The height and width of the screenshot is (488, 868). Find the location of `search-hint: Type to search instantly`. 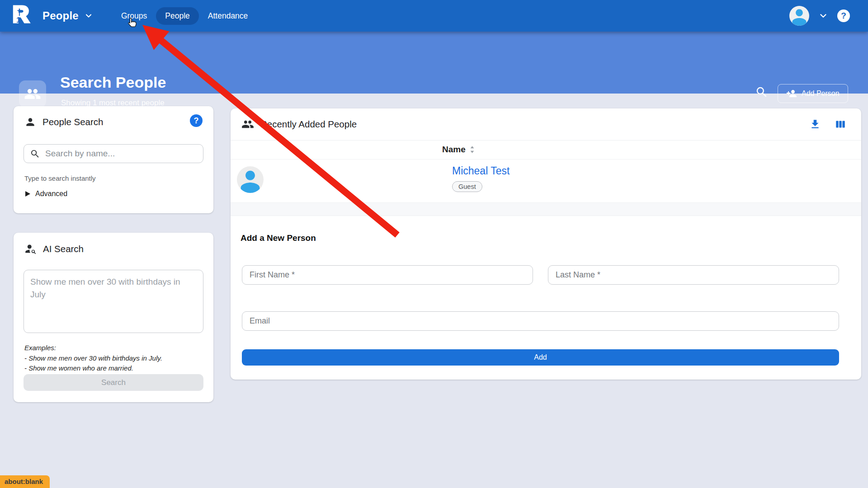

search-hint: Type to search instantly is located at coordinates (60, 178).